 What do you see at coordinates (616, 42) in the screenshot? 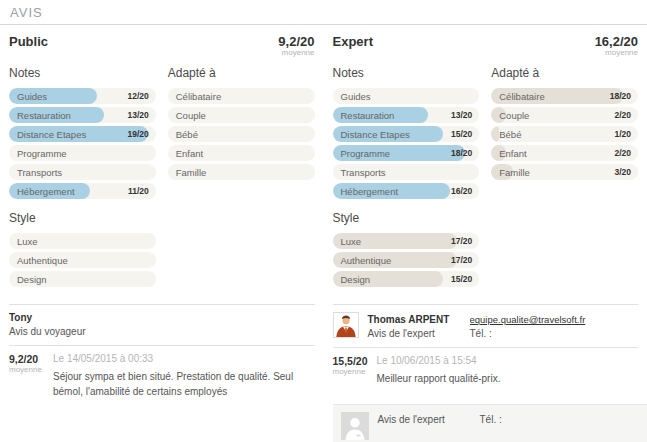
I see `average-score: 16,2/20` at bounding box center [616, 42].